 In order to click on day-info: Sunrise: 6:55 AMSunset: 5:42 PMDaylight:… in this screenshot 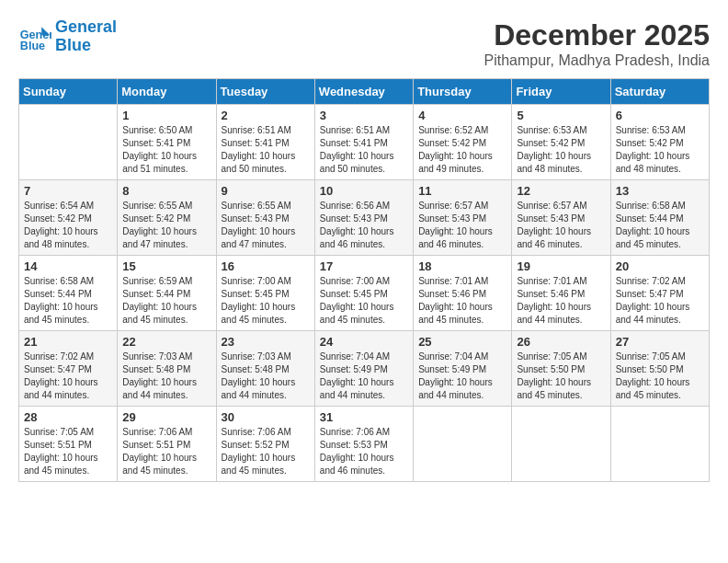, I will do `click(166, 225)`.